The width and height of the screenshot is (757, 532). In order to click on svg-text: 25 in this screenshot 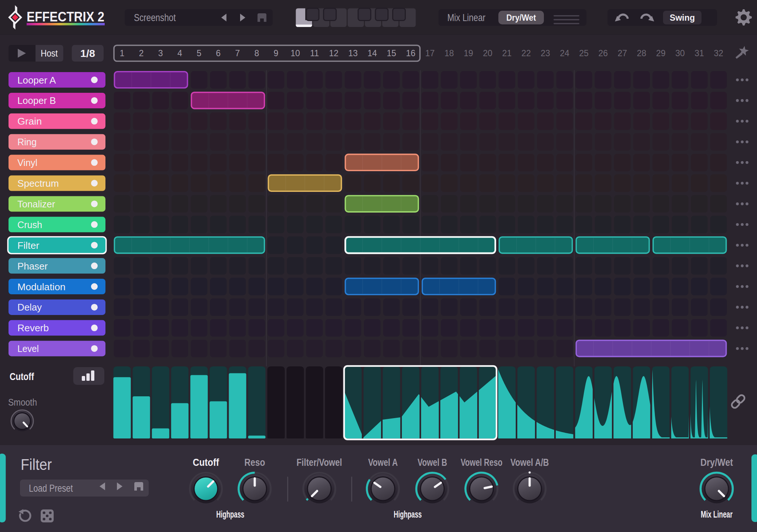, I will do `click(584, 53)`.